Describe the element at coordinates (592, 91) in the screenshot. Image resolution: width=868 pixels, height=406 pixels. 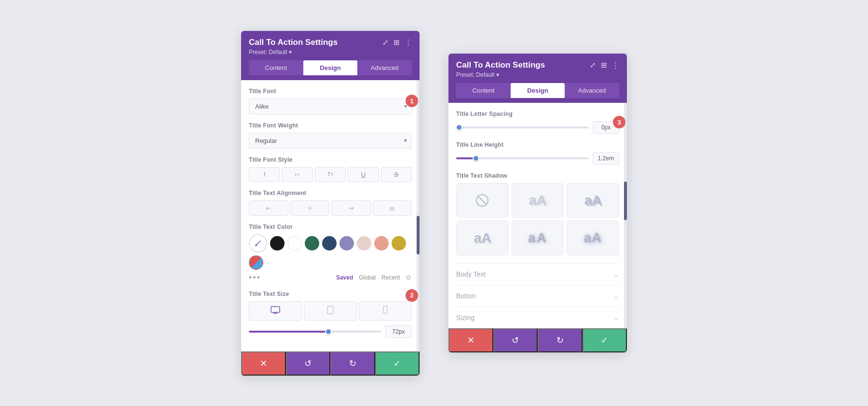
I see `tab-advanced-right: Advanced` at that location.